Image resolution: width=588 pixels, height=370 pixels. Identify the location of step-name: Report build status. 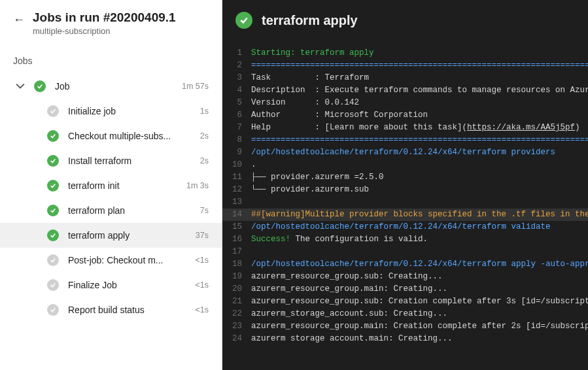
(129, 310).